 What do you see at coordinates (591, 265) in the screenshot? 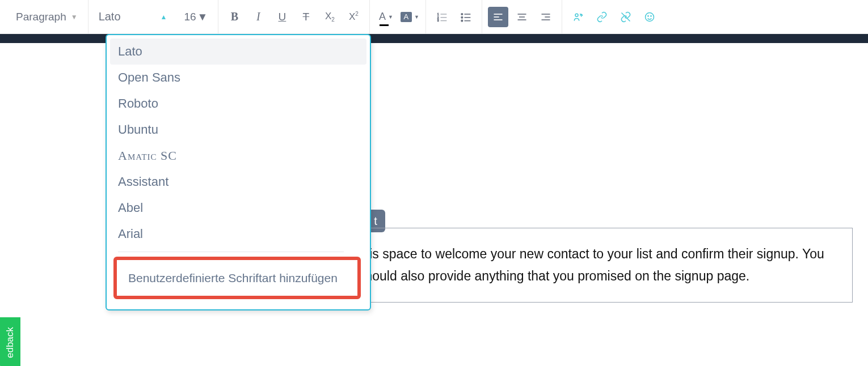
I see `body-copy: this space to welcome your new contact t…` at bounding box center [591, 265].